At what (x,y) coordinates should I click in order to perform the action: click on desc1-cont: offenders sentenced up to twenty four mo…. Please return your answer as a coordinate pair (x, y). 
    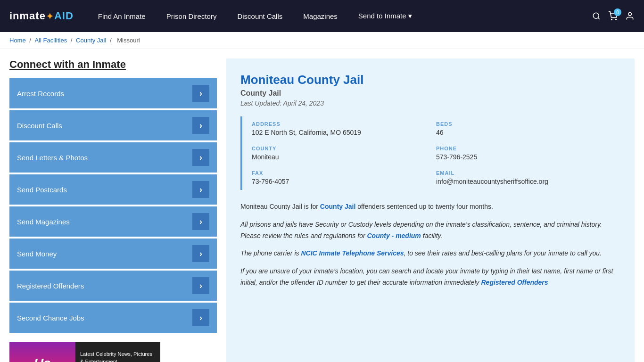
    Looking at the image, I should click on (424, 206).